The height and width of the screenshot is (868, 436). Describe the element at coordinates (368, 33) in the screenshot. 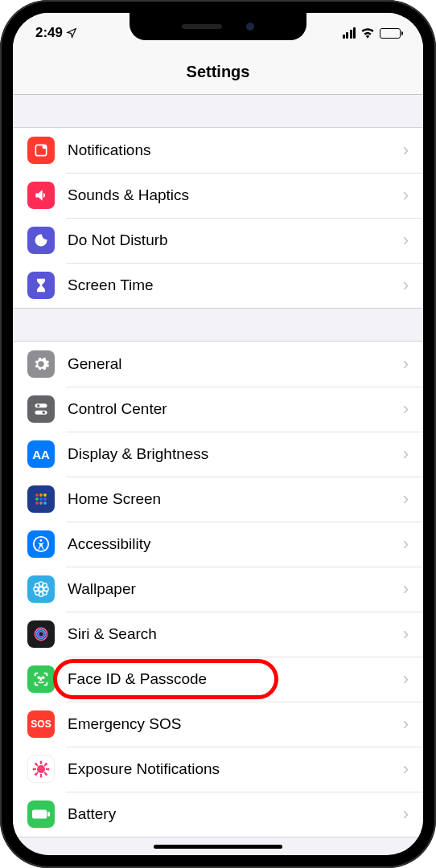

I see `wifi-icon` at that location.